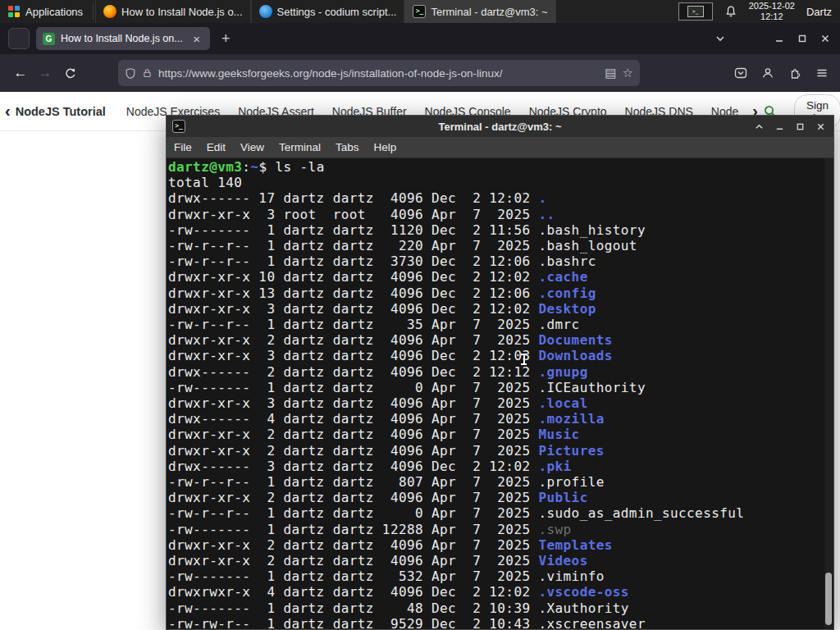 The width and height of the screenshot is (840, 630). What do you see at coordinates (778, 39) in the screenshot?
I see `window-controls` at bounding box center [778, 39].